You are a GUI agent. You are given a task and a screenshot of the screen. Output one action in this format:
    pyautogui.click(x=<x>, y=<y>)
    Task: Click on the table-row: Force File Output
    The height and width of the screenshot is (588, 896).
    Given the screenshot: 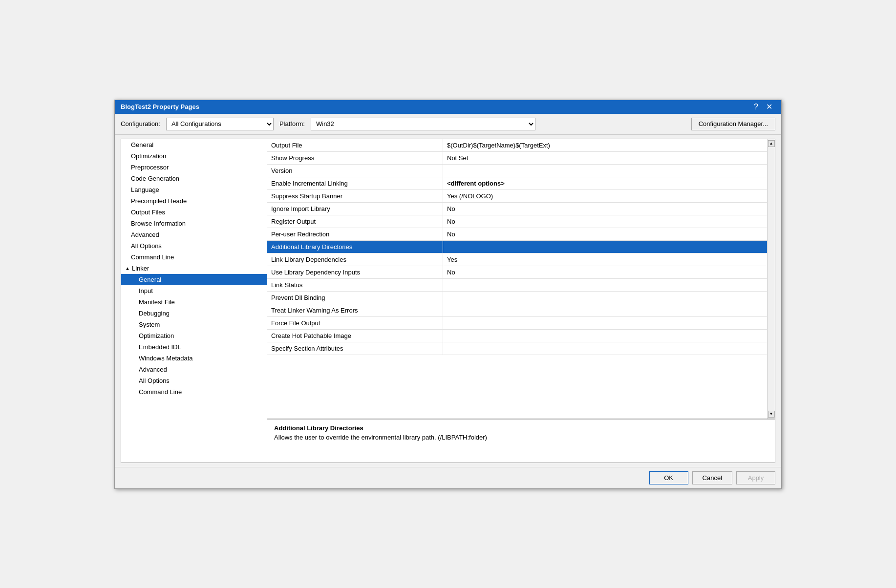 What is the action you would take?
    pyautogui.click(x=517, y=323)
    